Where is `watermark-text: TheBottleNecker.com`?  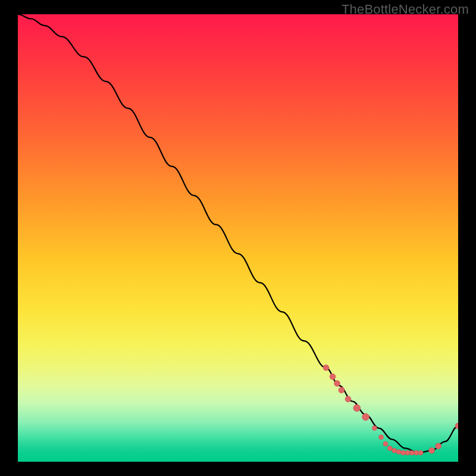 watermark-text: TheBottleNecker.com is located at coordinates (405, 10).